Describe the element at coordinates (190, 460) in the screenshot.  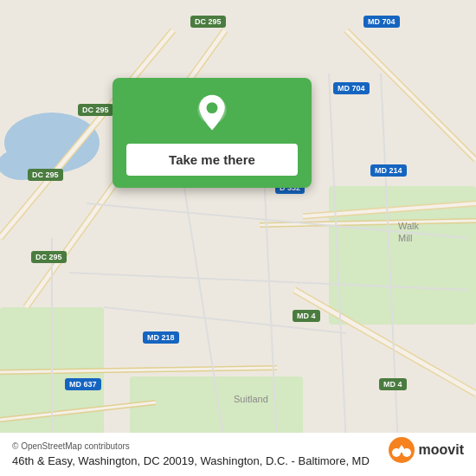
I see `location-text: 46th & Easy, Washington, DC 20019, Washi…` at that location.